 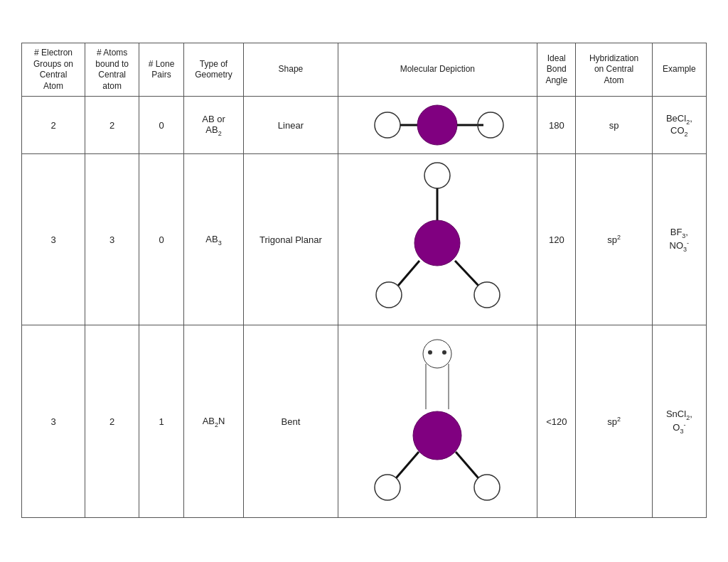 I want to click on cell-geometry: AB3, so click(x=213, y=240).